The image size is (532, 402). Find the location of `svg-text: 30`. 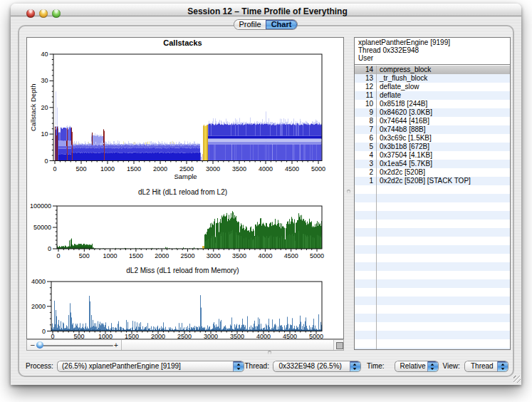

svg-text: 30 is located at coordinates (44, 81).